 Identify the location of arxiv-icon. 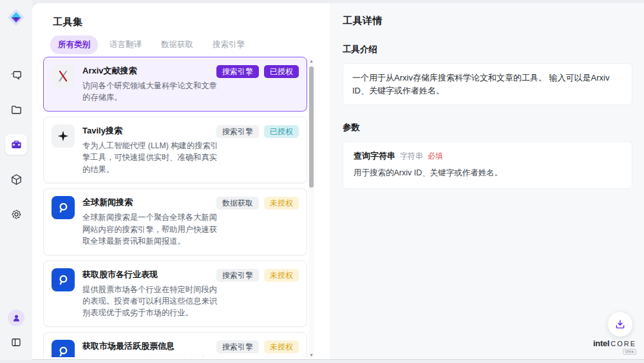
(63, 76).